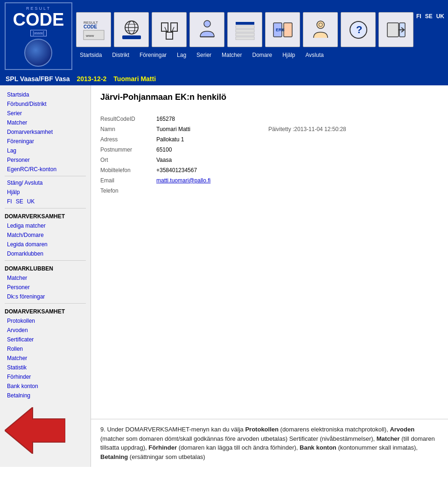  What do you see at coordinates (225, 181) in the screenshot?
I see `table-row: Email matti.tuomari@pallo.fi` at bounding box center [225, 181].